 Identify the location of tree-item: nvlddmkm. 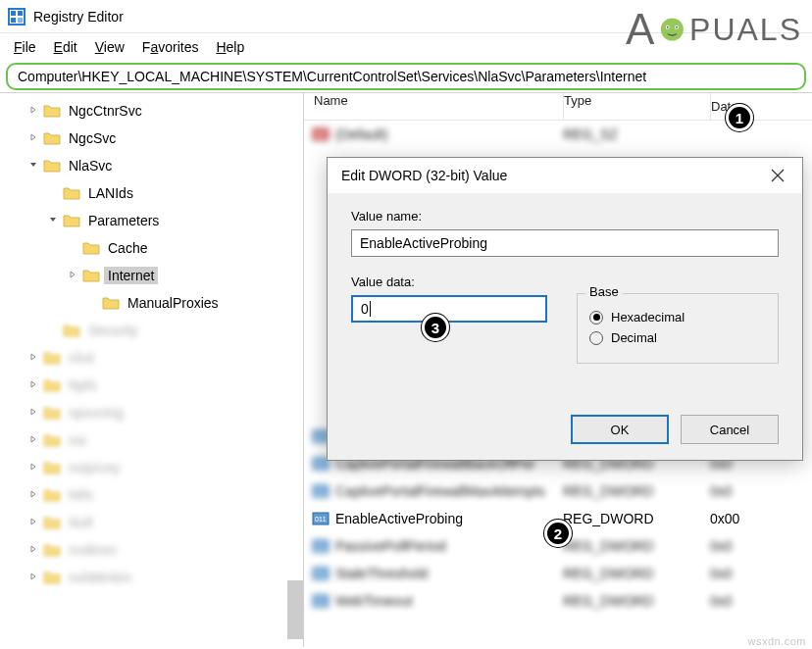
(151, 577).